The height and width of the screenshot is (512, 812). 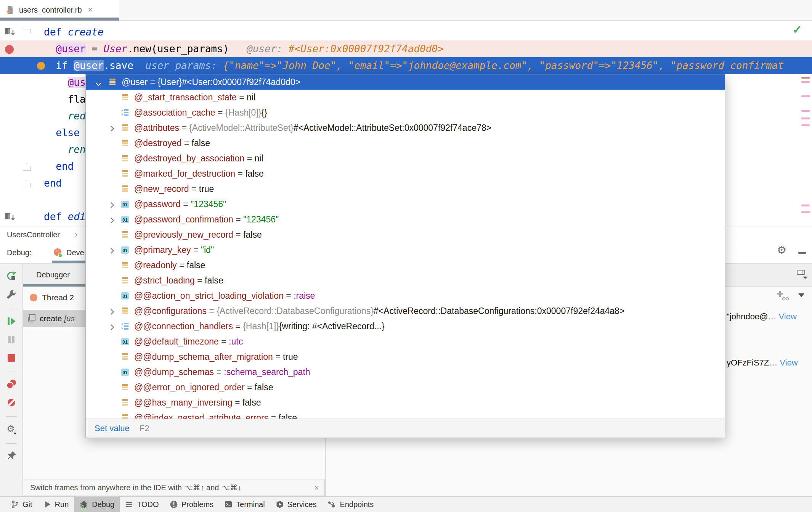 What do you see at coordinates (91, 10) in the screenshot?
I see `tab-close-icon: ×` at bounding box center [91, 10].